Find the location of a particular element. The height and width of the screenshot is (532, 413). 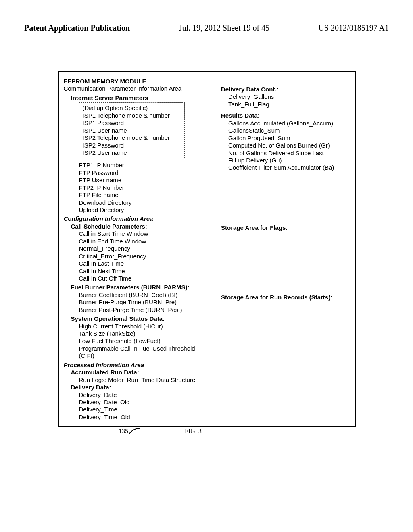

isp-heading: Internet Server Parameters is located at coordinates (141, 98).